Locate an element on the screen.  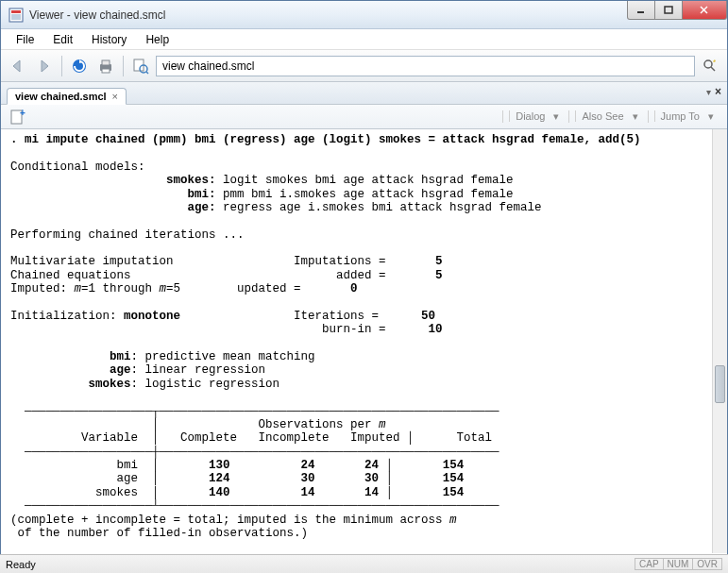
tabbar-close-icon: × is located at coordinates (718, 92).